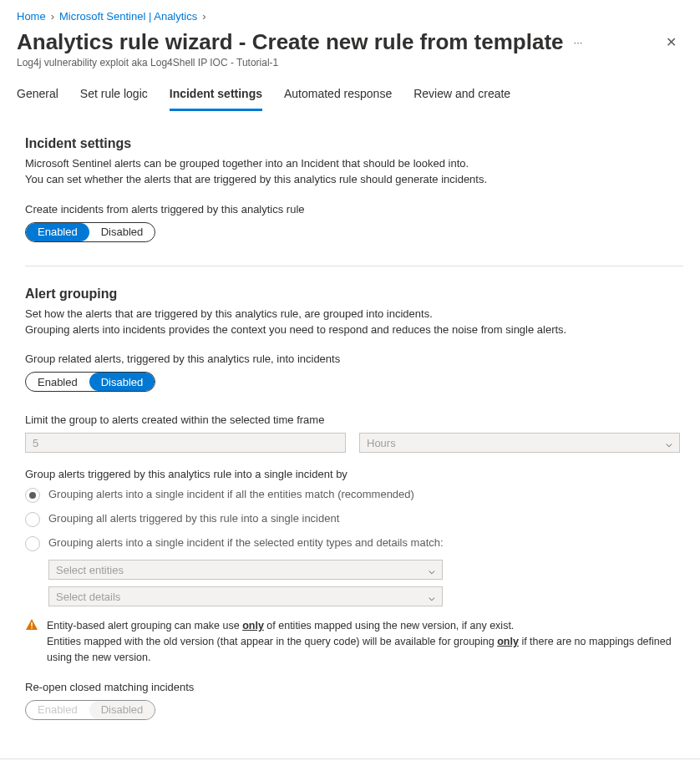 Image resolution: width=700 pixels, height=771 pixels. I want to click on select-placeholder: Select details, so click(89, 596).